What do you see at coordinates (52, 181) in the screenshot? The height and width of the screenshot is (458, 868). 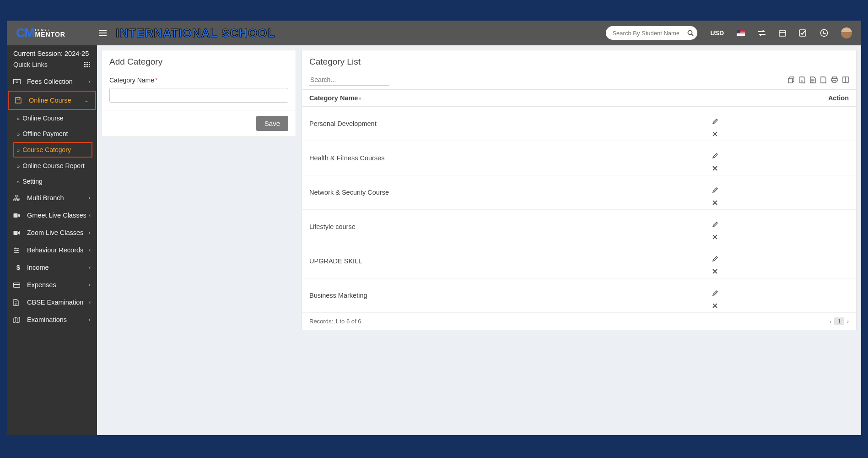 I see `nav-sub-setting: »Setting` at bounding box center [52, 181].